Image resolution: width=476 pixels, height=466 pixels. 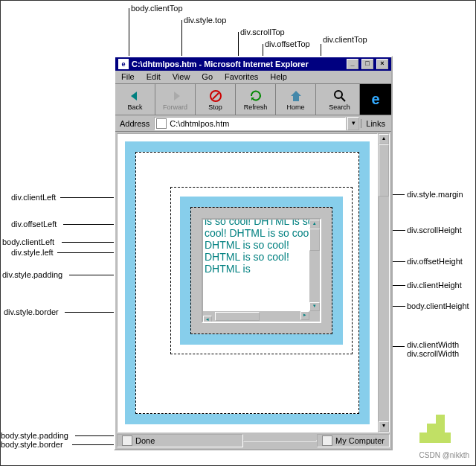 What do you see at coordinates (145, 441) in the screenshot?
I see `status-done: Done` at bounding box center [145, 441].